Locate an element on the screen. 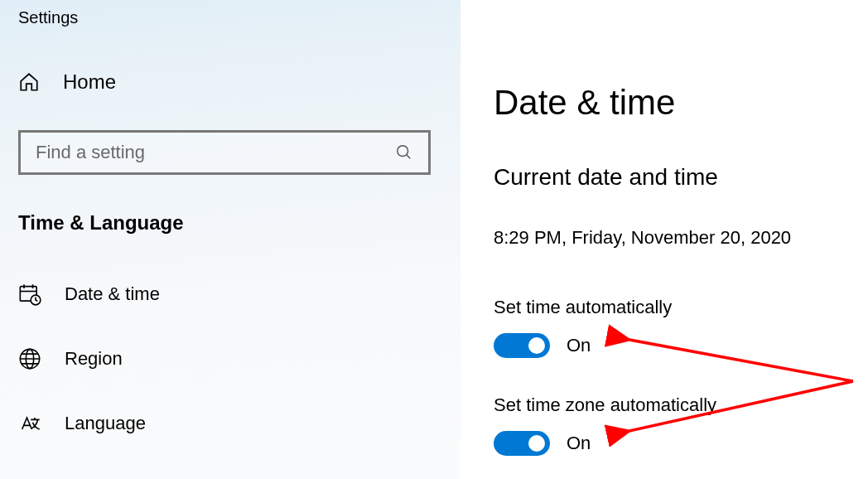 This screenshot has width=868, height=479. sidebar-item-region: Region is located at coordinates (230, 359).